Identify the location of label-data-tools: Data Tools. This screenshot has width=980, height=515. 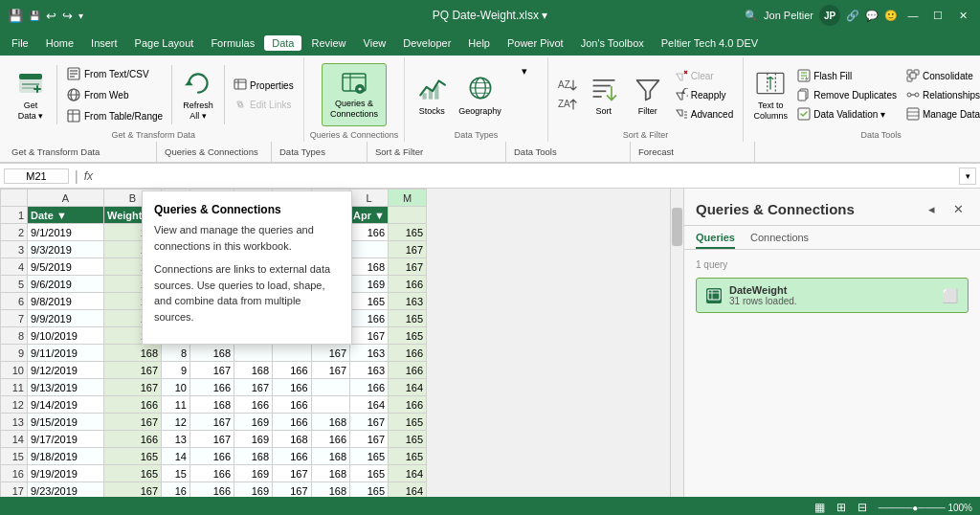
(568, 151).